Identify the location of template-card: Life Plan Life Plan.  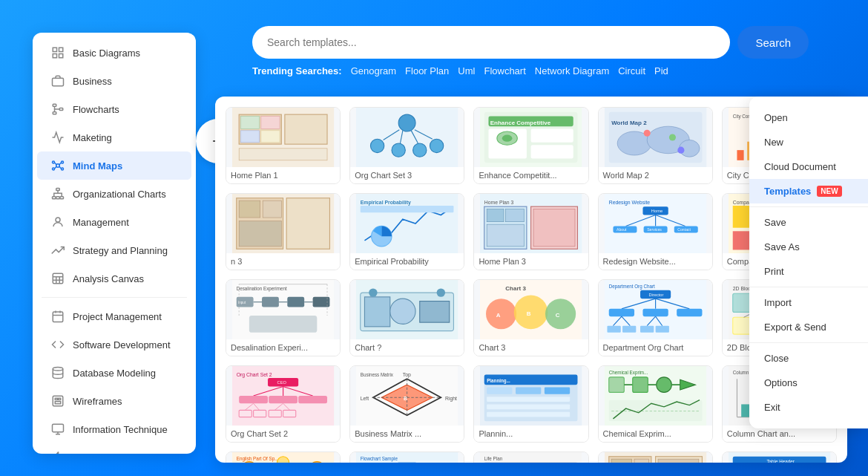
(531, 457).